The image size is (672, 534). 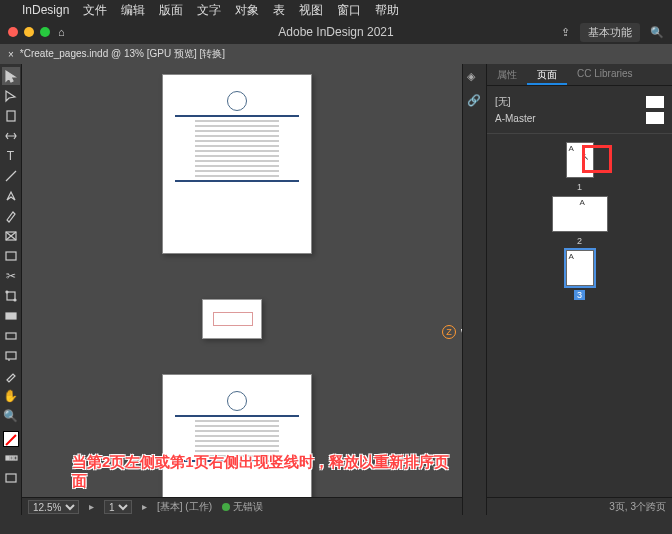 What do you see at coordinates (209, 10) in the screenshot?
I see `menu-text: 文字` at bounding box center [209, 10].